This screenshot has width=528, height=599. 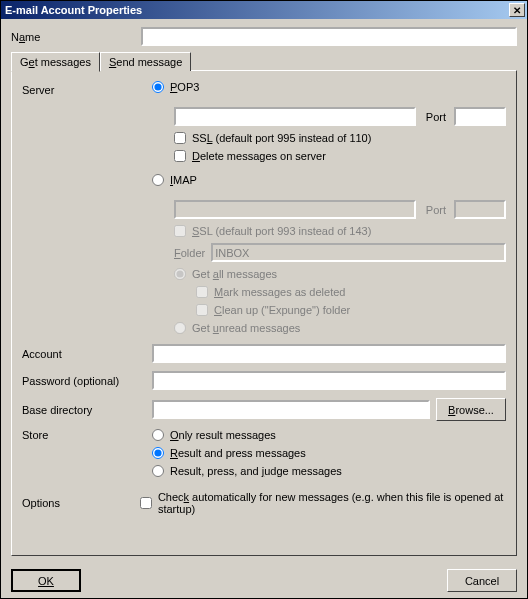 I want to click on base-directory-input, so click(x=291, y=410).